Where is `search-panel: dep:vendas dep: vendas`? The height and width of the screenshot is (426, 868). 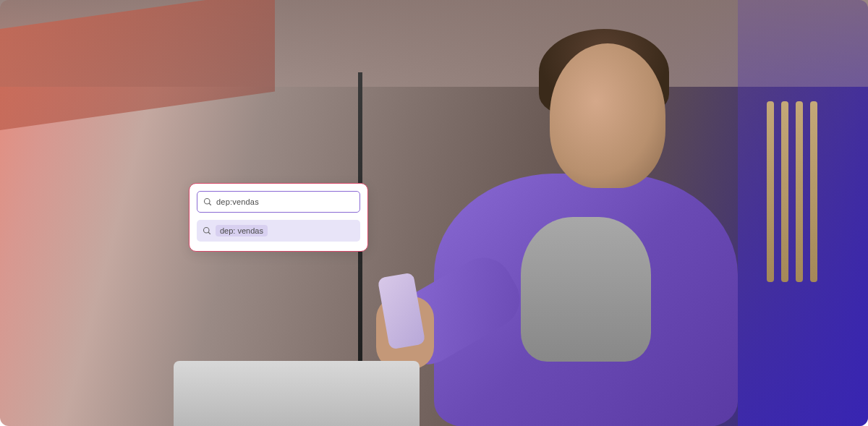 search-panel: dep:vendas dep: vendas is located at coordinates (278, 217).